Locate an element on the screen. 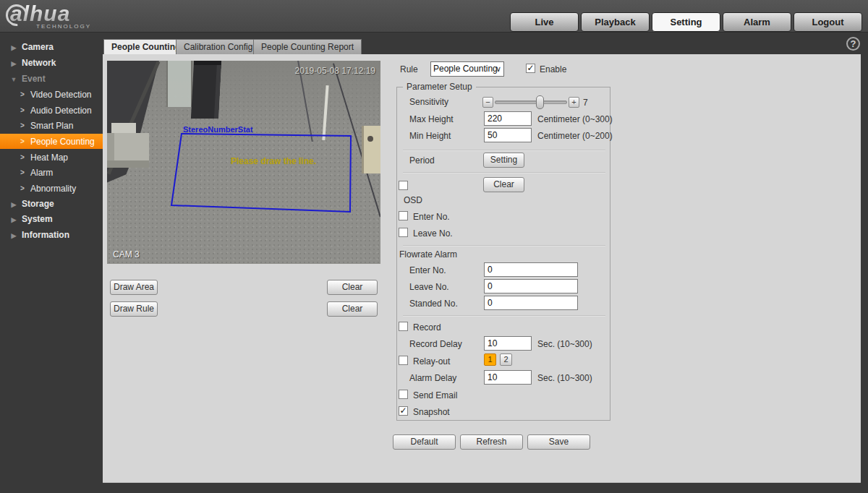 This screenshot has width=868, height=493. sensitivity-slider-track is located at coordinates (531, 103).